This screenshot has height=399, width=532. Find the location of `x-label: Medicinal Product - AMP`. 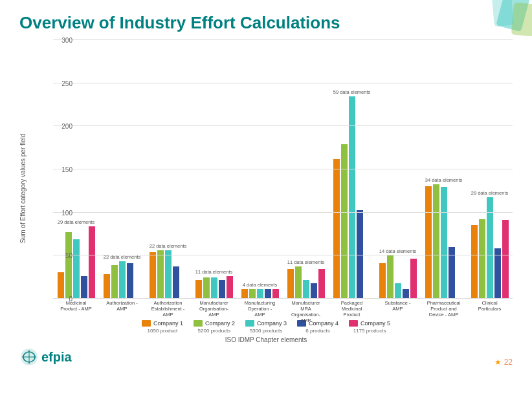

x-label: Medicinal Product - AMP is located at coordinates (76, 305).